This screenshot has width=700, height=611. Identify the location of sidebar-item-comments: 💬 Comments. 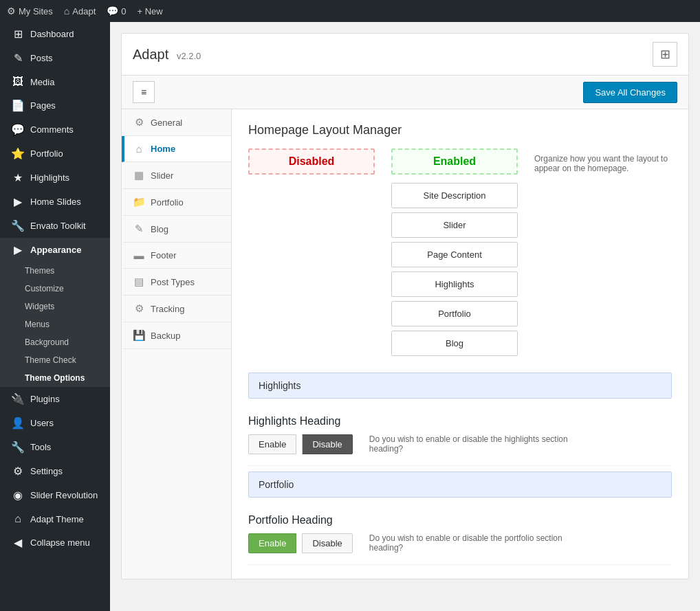
(55, 129).